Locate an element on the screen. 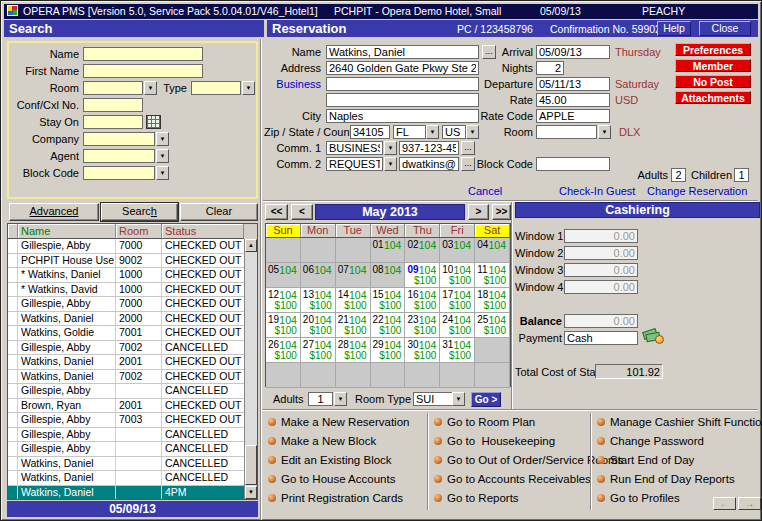 The height and width of the screenshot is (521, 762). table-row: Watkins, Daniel7002CHECKED OUT is located at coordinates (126, 378).